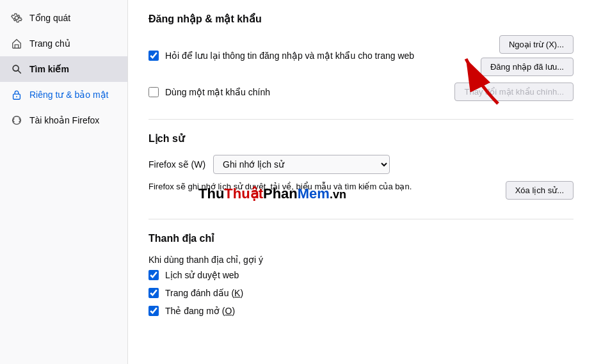  What do you see at coordinates (154, 92) in the screenshot?
I see `checkbox-mat-khau-chinh` at bounding box center [154, 92].